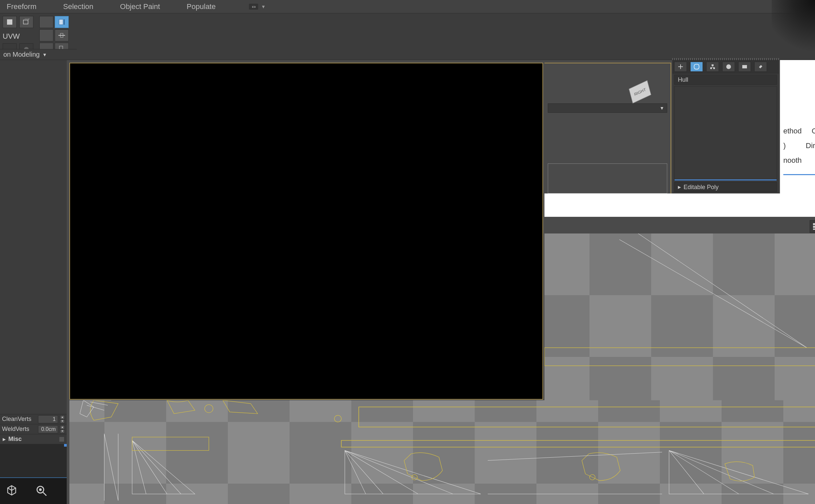 Image resolution: width=815 pixels, height=504 pixels. Describe the element at coordinates (33, 429) in the screenshot. I see `weldverts-row: WeldVerts ▲ ▼` at that location.